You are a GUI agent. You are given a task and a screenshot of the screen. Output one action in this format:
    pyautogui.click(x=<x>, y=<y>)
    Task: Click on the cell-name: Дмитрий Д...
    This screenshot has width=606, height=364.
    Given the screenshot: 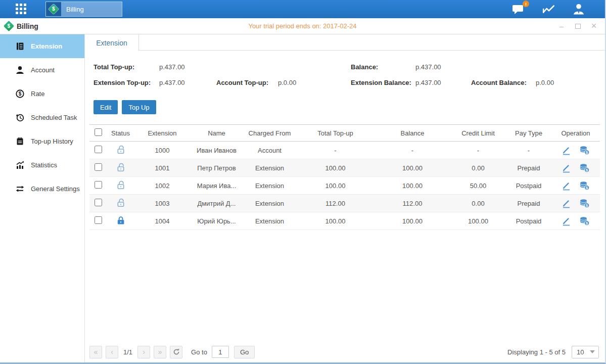 What is the action you would take?
    pyautogui.click(x=216, y=203)
    